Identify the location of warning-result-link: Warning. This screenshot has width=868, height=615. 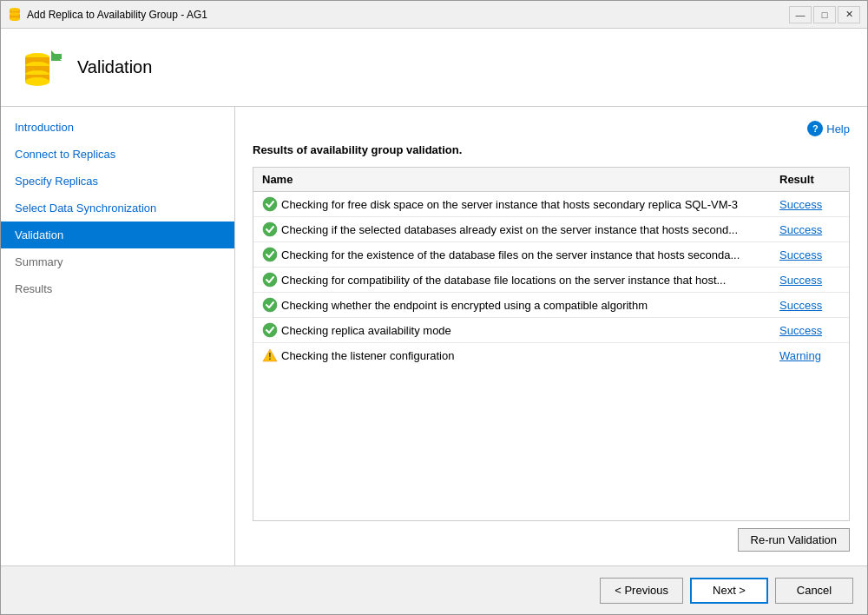
(800, 356).